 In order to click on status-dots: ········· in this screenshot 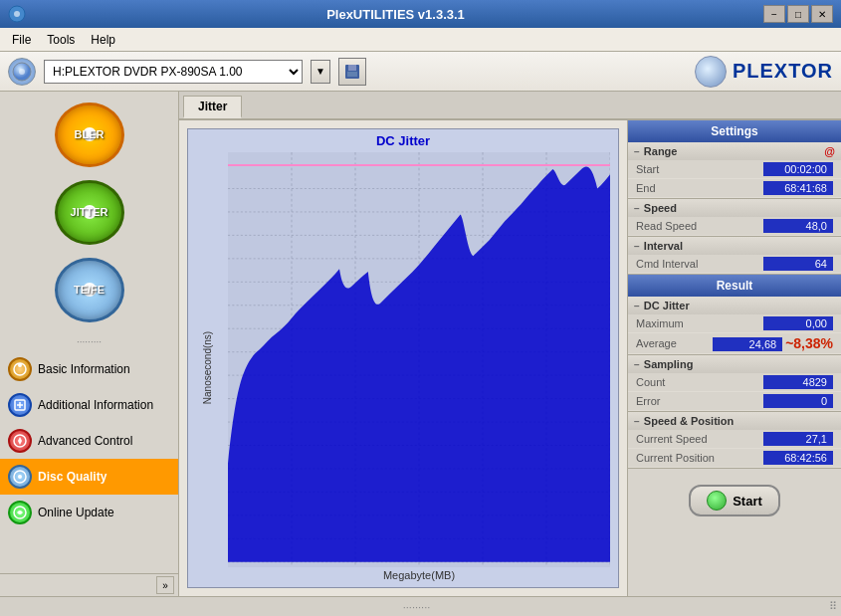, I will do `click(416, 607)`.